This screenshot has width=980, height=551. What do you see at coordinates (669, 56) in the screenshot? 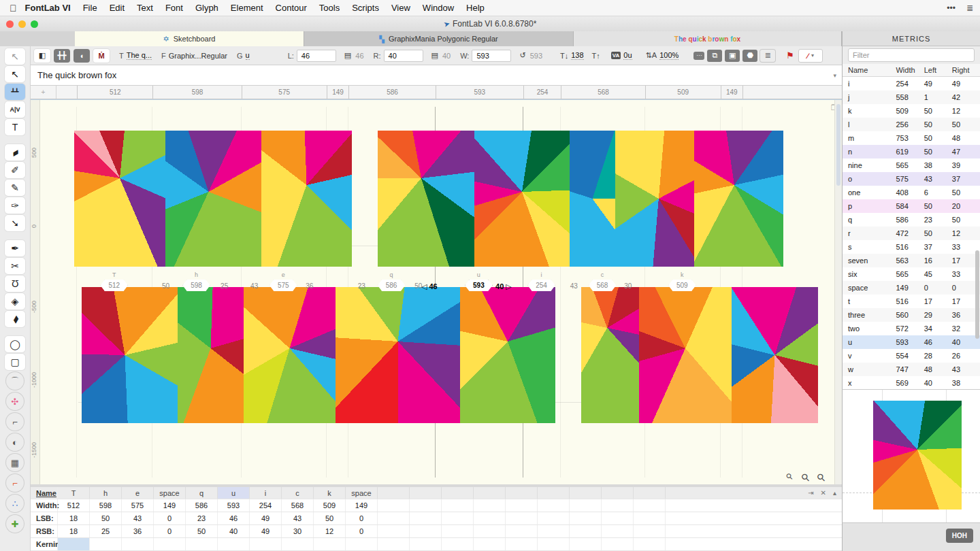
I see `zoom-value: 100%` at bounding box center [669, 56].